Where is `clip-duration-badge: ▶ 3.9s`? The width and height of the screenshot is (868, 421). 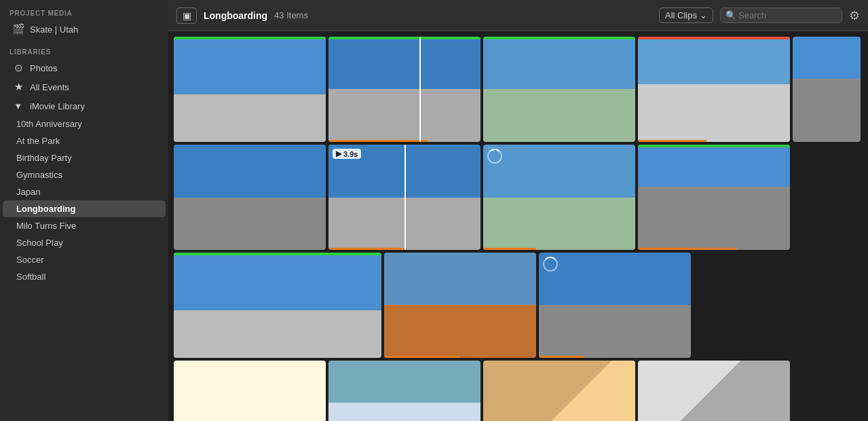 clip-duration-badge: ▶ 3.9s is located at coordinates (347, 153).